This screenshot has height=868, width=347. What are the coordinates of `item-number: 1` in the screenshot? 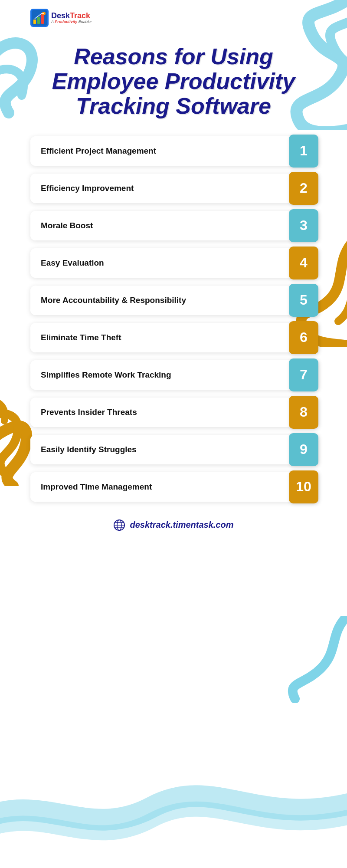 It's located at (304, 151).